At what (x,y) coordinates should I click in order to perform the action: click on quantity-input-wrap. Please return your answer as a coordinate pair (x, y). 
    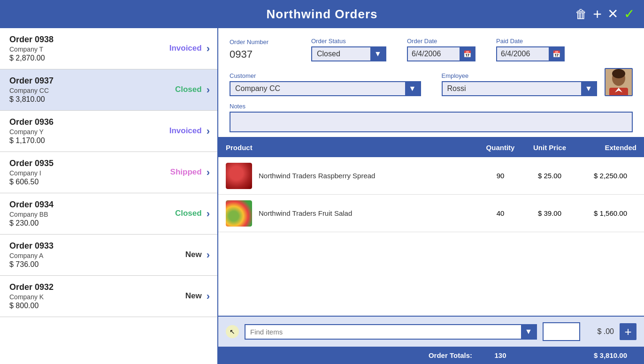
    Looking at the image, I should click on (561, 332).